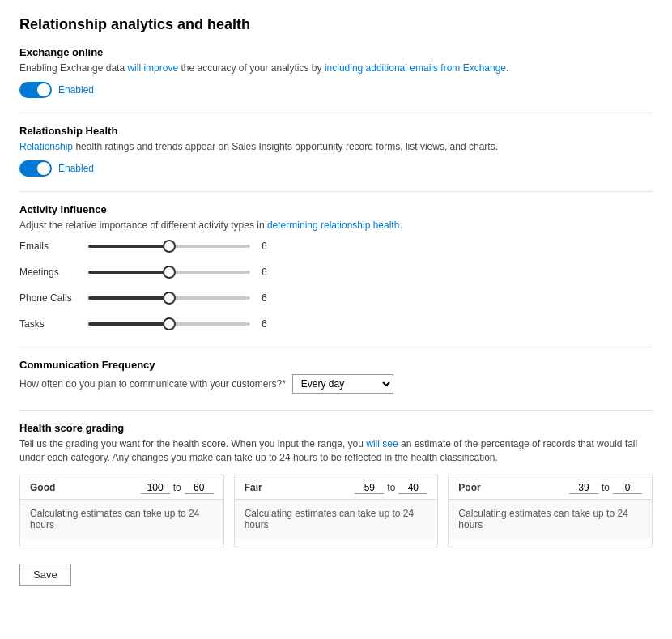 The image size is (672, 639). I want to click on health-score-grading-heading: Health score grading, so click(336, 428).